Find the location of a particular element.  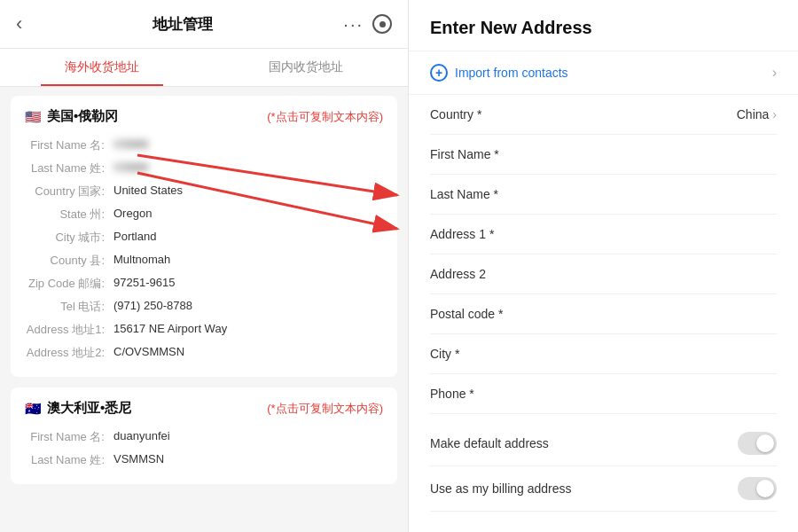

toggle-default-label: Make default address is located at coordinates (489, 443).